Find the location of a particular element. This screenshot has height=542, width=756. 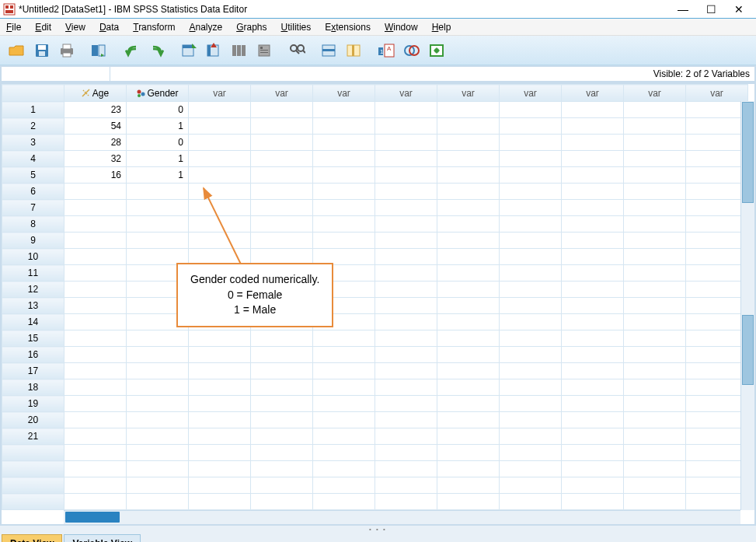

menu-edit: Edit is located at coordinates (44, 27).